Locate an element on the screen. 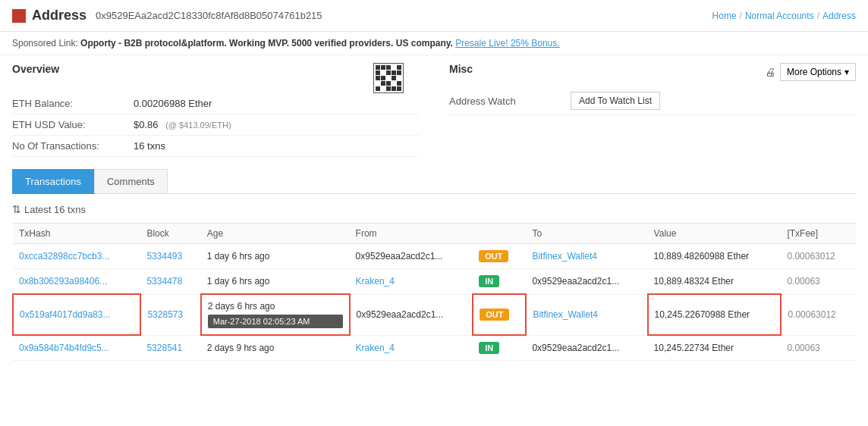  address-watch-label: Address Watch is located at coordinates (510, 102).